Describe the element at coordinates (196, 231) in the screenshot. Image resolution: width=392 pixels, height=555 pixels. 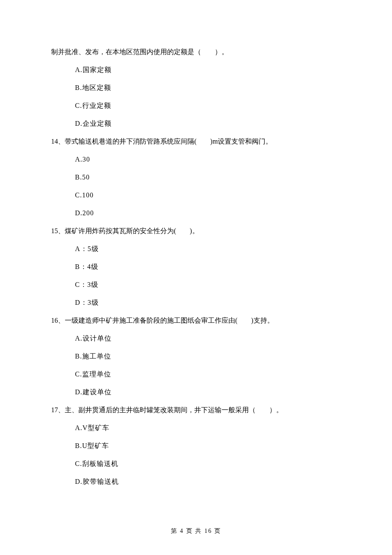
I see `question-15-stem: 15、煤矿许用炸药按其瓦斯的安全性分为( )。` at that location.